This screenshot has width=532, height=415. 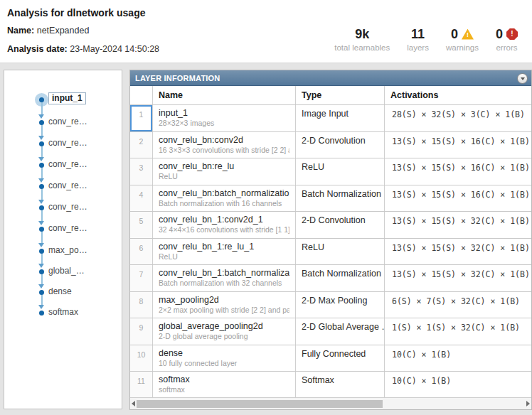 I want to click on cell-name: conv_relu_bn_1:conv2d_132 4×4×16 convolu…, so click(x=225, y=225).